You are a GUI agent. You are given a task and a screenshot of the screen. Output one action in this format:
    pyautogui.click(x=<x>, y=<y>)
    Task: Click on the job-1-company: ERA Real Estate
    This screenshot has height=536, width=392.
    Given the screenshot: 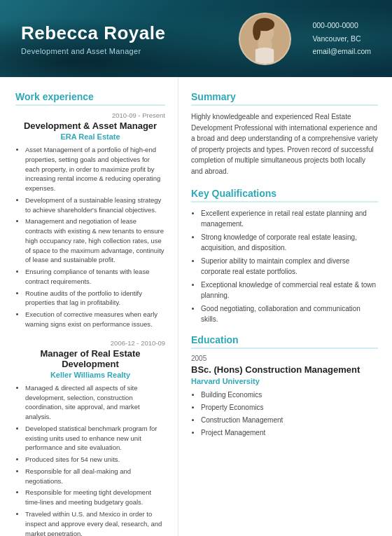 What is the action you would take?
    pyautogui.click(x=90, y=137)
    